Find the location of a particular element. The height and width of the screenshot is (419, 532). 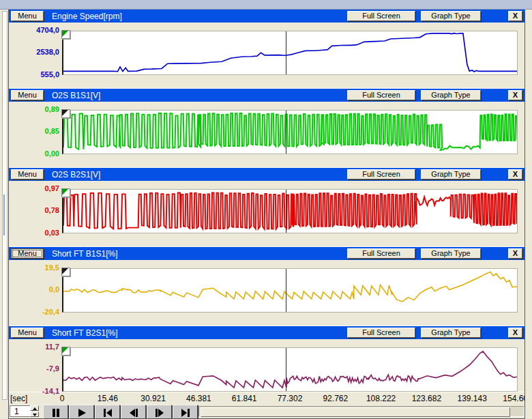

y-axis-mid-label: 0,85 is located at coordinates (34, 131).